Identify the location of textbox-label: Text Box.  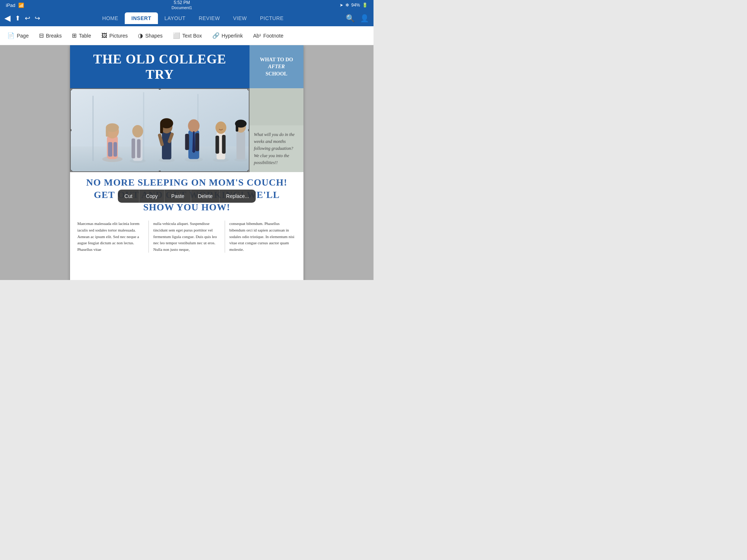
(192, 36).